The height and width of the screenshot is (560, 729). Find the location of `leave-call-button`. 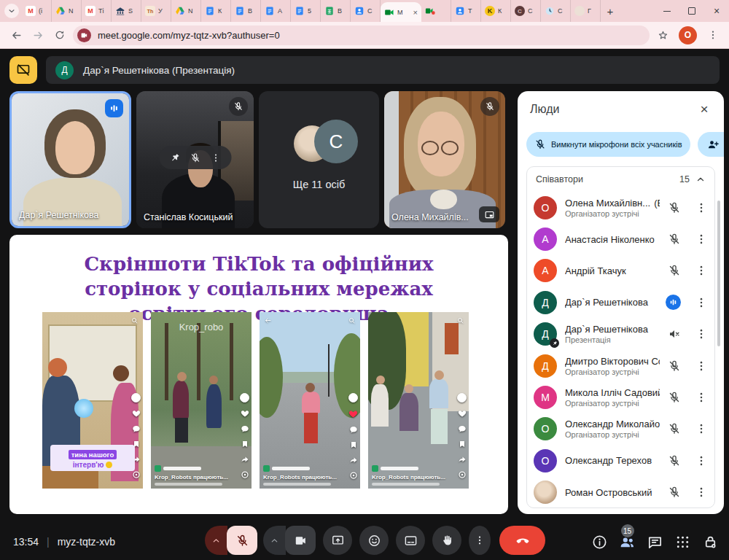

leave-call-button is located at coordinates (522, 540).